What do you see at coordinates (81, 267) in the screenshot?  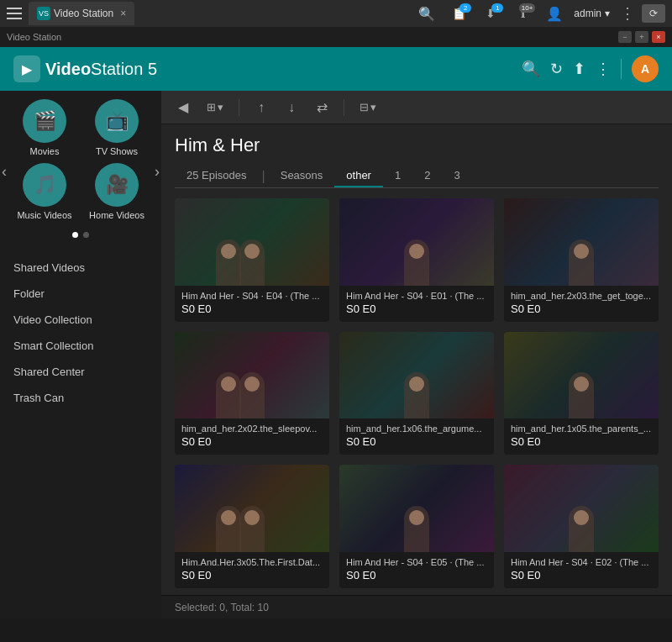 I see `sidebar-shared-videos: Shared Videos` at bounding box center [81, 267].